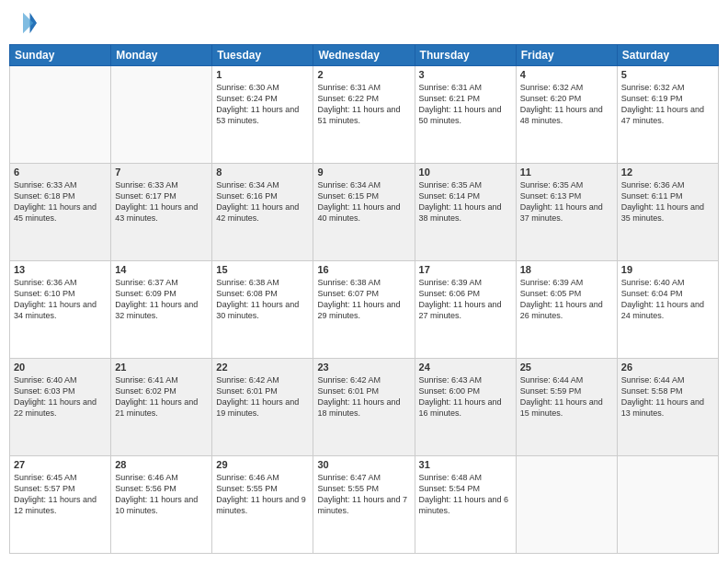 This screenshot has height=563, width=728. I want to click on calendar-cell: 19Sunrise: 6:40 AM Sunset: 6:04 PM Dayli…, so click(667, 310).